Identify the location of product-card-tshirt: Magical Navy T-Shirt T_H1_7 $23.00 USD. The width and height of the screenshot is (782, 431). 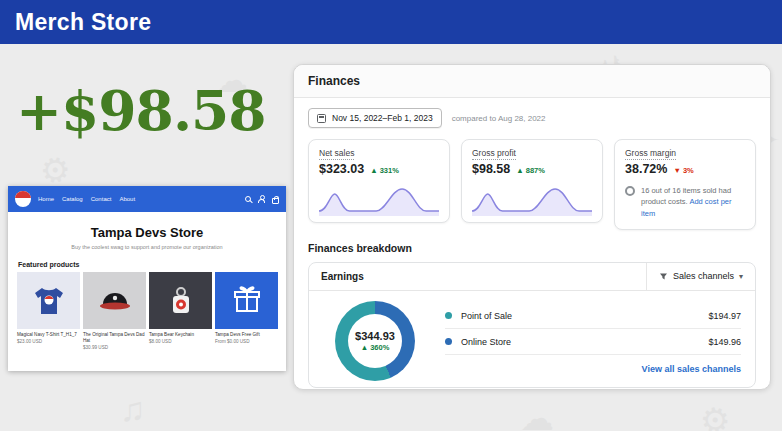
(48, 311).